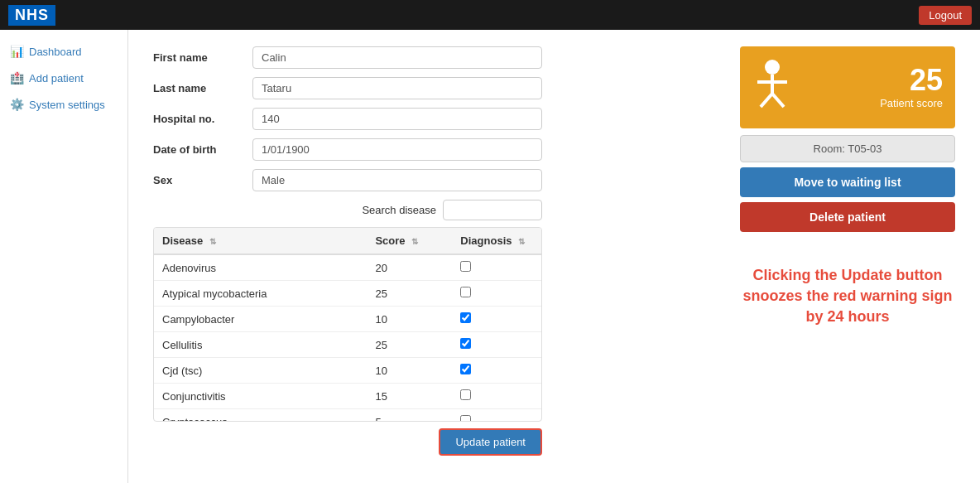 The image size is (980, 483). I want to click on dob-label: Date of birth, so click(203, 149).